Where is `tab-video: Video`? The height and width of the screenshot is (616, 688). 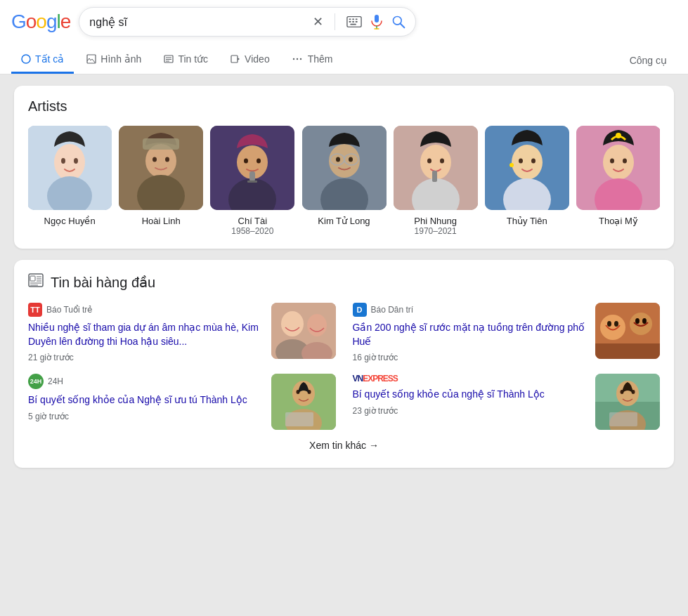 tab-video: Video is located at coordinates (250, 60).